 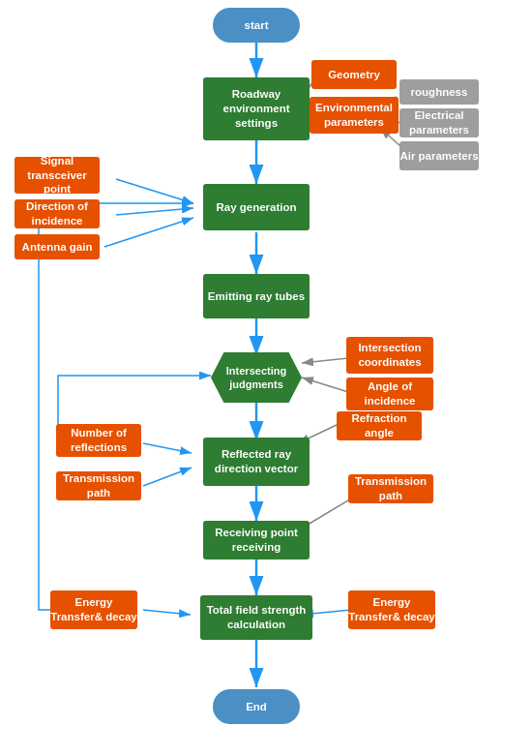 I want to click on signal-node: Signal transceiver point, so click(x=57, y=175).